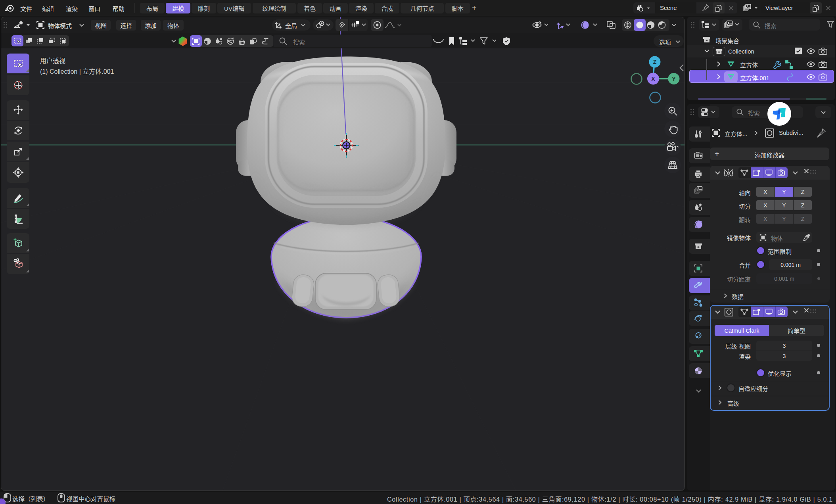  What do you see at coordinates (653, 79) in the screenshot?
I see `svg-text: X` at bounding box center [653, 79].